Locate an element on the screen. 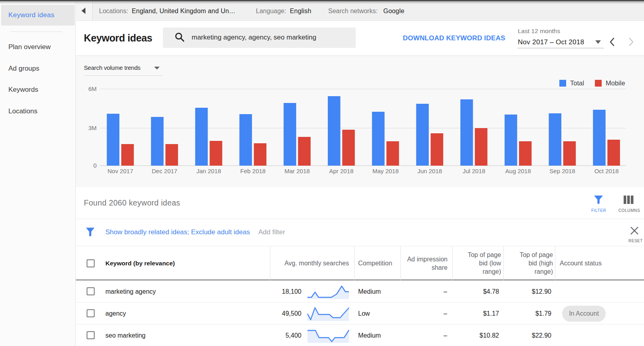  svg-text: Mobile is located at coordinates (616, 83).